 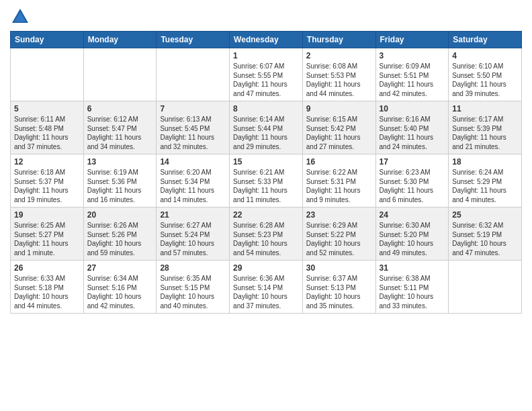 What do you see at coordinates (47, 128) in the screenshot?
I see `calendar-cell: 5Sunrise: 6:11 AMSunset: 5:48 PMDaylight…` at bounding box center [47, 128].